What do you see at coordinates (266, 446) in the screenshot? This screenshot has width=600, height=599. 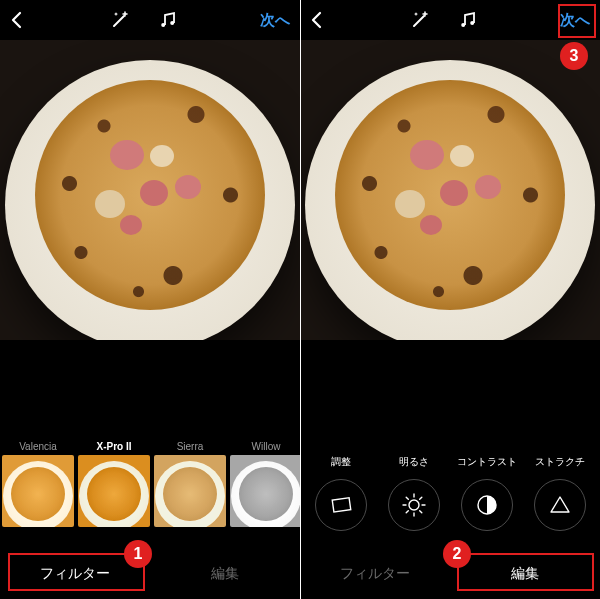 I see `filter-label: Willow` at bounding box center [266, 446].